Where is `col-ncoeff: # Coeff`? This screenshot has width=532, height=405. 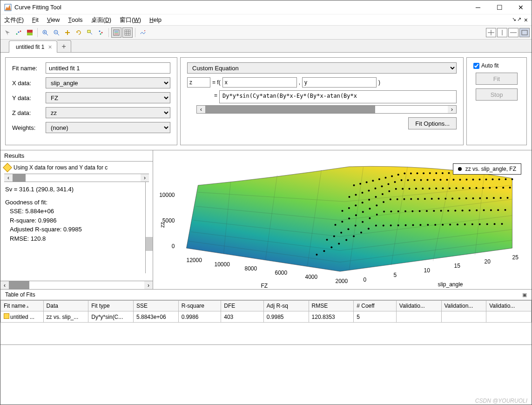 col-ncoeff: # Coeff is located at coordinates (375, 306).